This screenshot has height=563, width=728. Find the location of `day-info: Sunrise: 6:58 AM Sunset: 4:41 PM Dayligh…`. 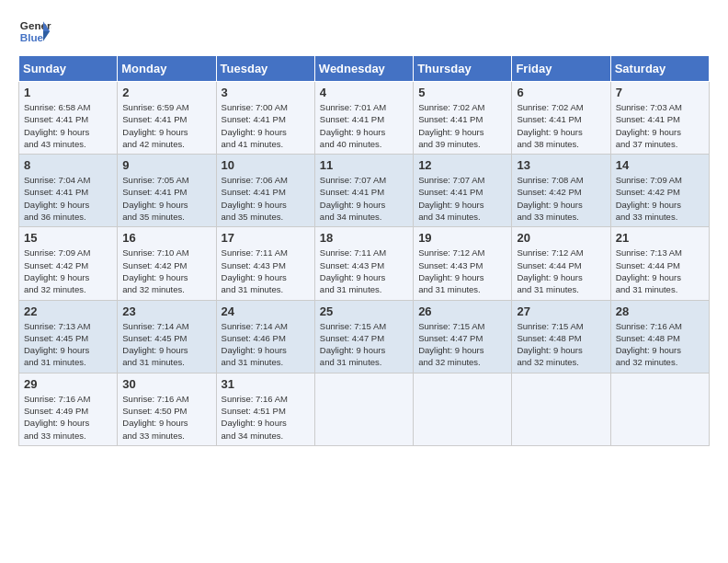

day-info: Sunrise: 6:58 AM Sunset: 4:41 PM Dayligh… is located at coordinates (68, 125).